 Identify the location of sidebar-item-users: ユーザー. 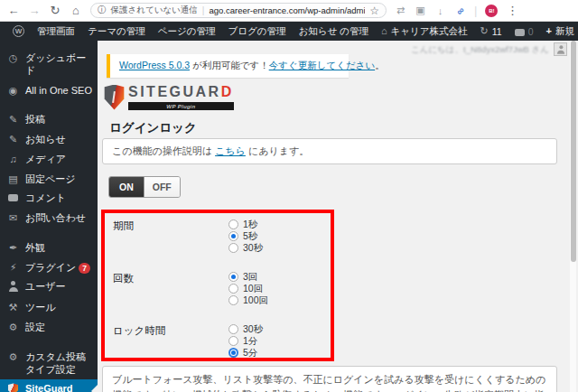
(49, 287).